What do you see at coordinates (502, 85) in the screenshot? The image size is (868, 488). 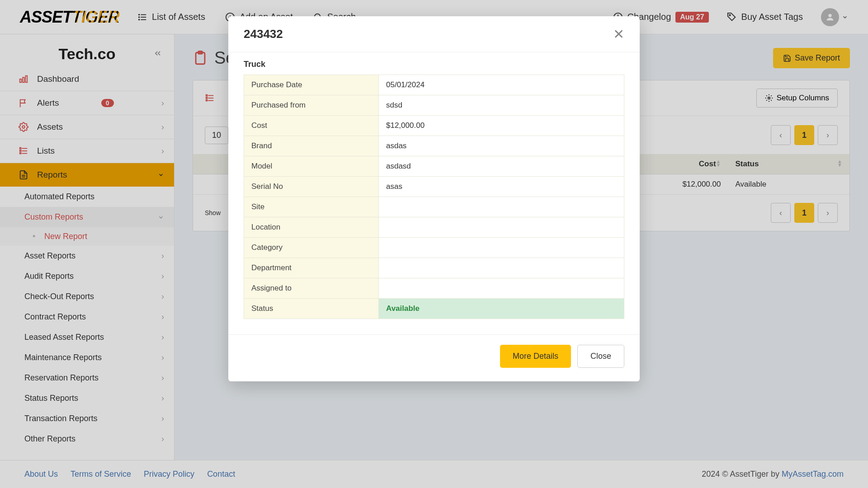 I see `detail-value: 05/01/2024` at bounding box center [502, 85].